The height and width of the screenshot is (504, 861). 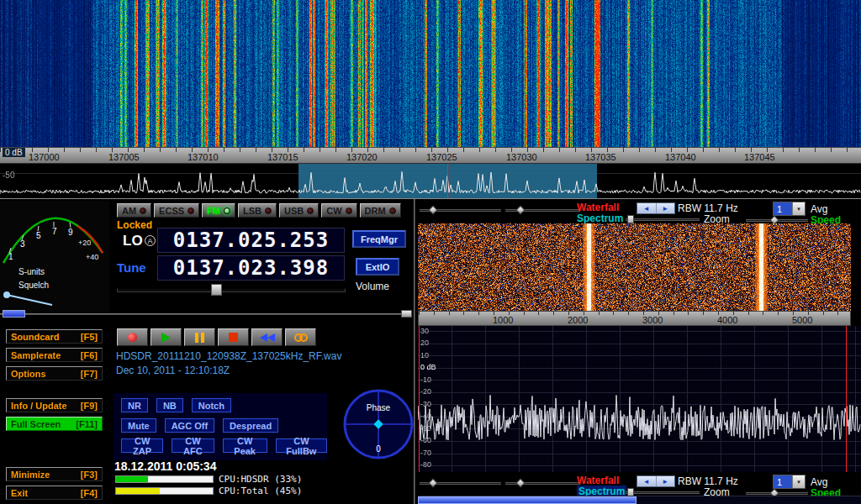 What do you see at coordinates (135, 210) in the screenshot?
I see `mode-button-am: AM` at bounding box center [135, 210].